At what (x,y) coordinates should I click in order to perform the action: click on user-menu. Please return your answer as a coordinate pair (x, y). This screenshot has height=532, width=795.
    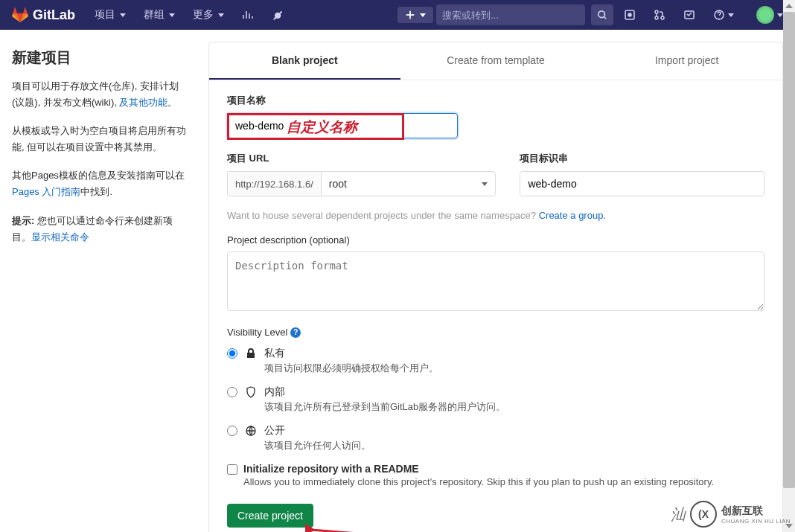
    Looking at the image, I should click on (764, 15).